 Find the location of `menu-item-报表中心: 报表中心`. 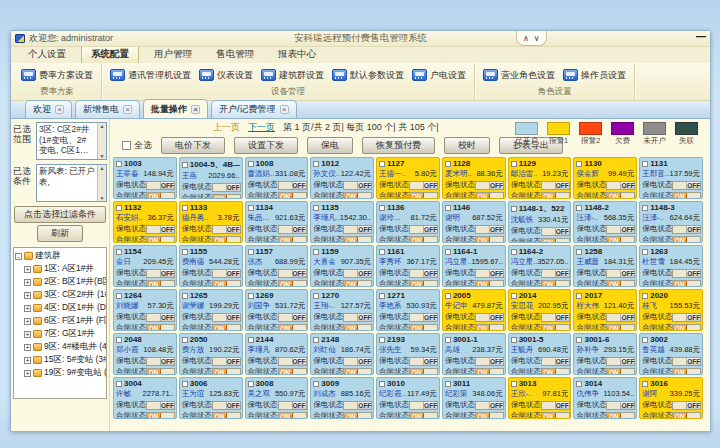

menu-item-报表中心: 报表中心 is located at coordinates (297, 54).